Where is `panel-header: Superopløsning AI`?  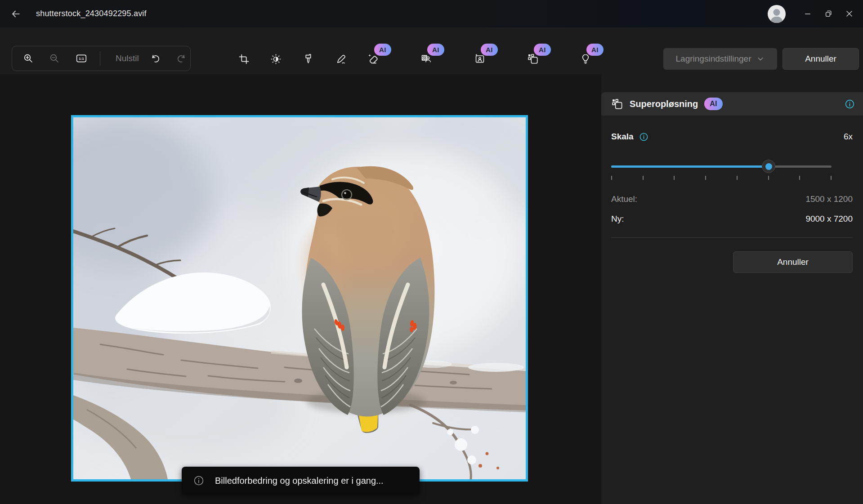 panel-header: Superopløsning AI is located at coordinates (732, 104).